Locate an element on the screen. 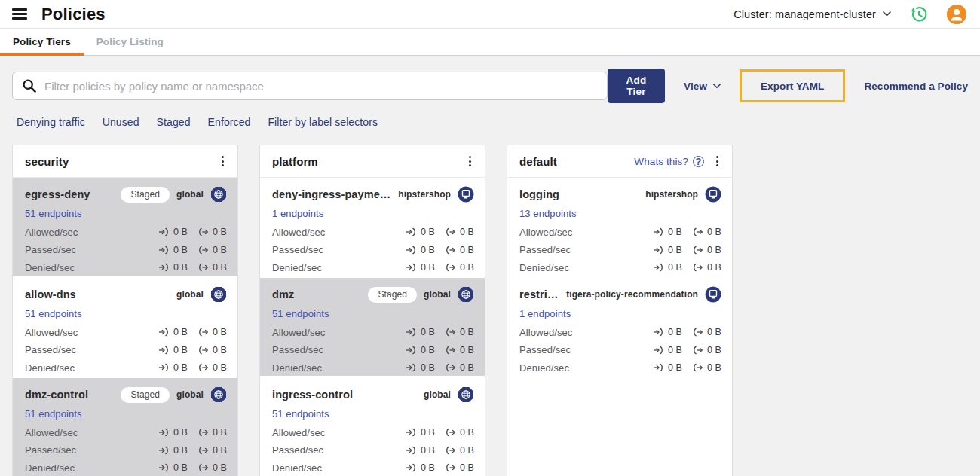  cluster-selector: Cluster: management-cluster is located at coordinates (813, 14).